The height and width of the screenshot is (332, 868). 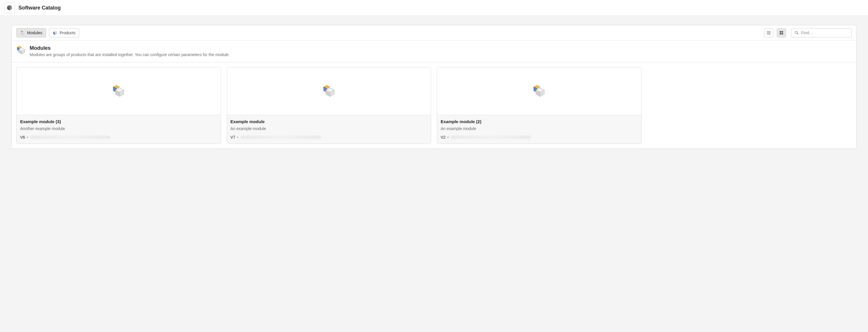 What do you see at coordinates (23, 137) in the screenshot?
I see `module-card-version: V6` at bounding box center [23, 137].